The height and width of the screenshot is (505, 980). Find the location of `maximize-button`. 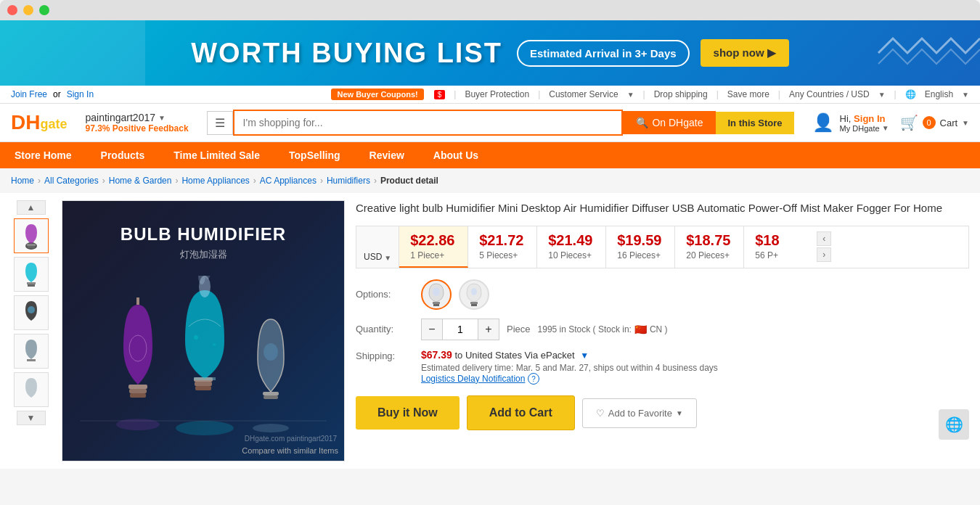

maximize-button is located at coordinates (44, 10).